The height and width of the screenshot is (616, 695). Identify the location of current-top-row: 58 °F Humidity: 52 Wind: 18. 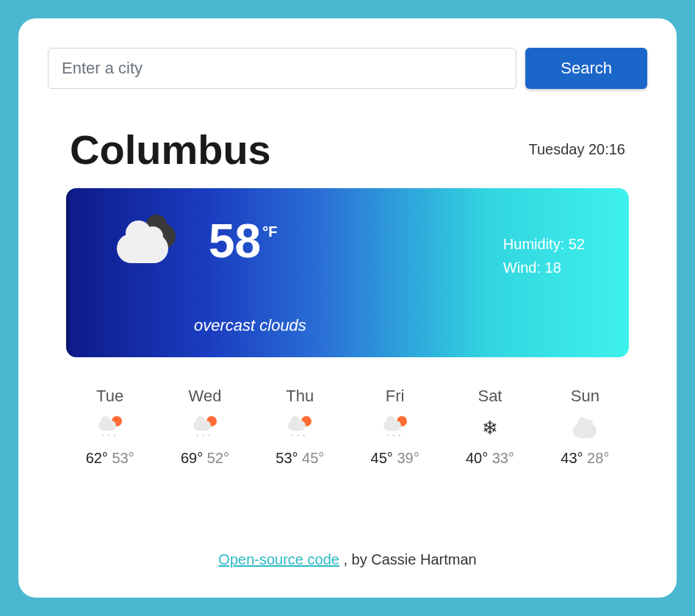
(349, 248).